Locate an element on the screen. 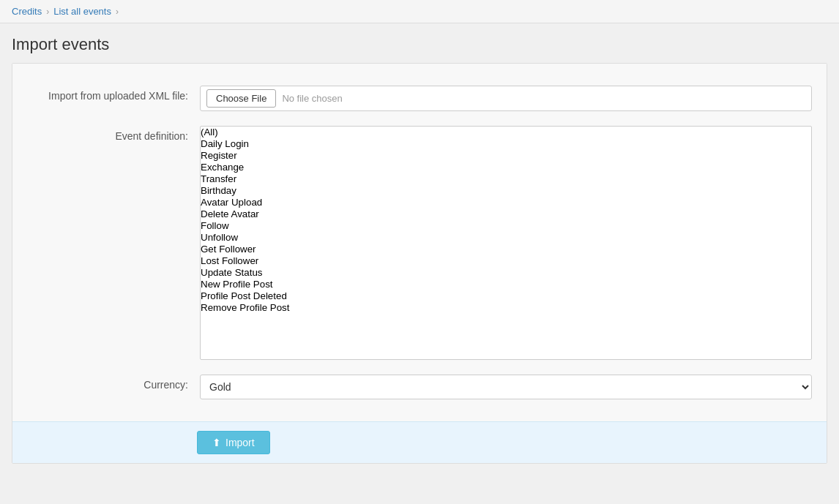 The width and height of the screenshot is (839, 504). list-item: Delete Avatar is located at coordinates (506, 214).